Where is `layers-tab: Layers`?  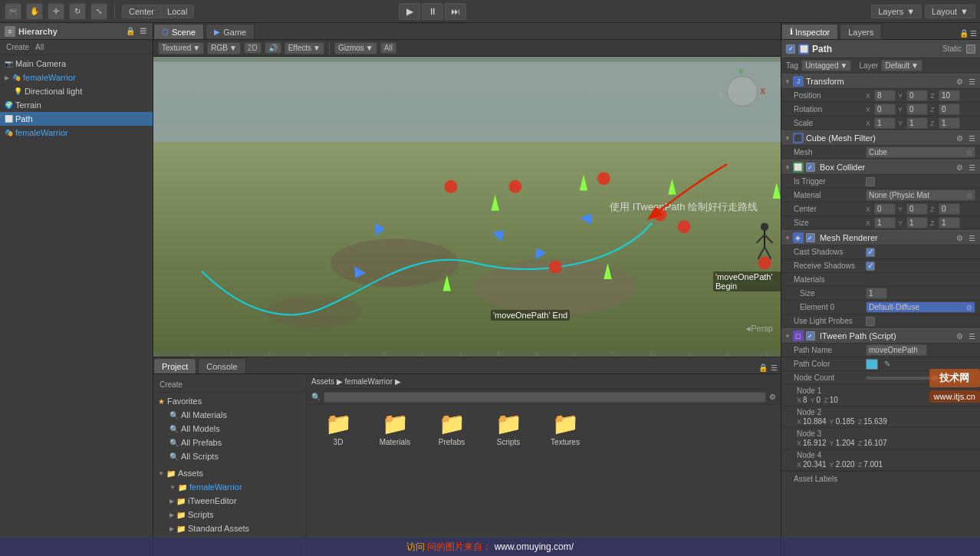
layers-tab: Layers is located at coordinates (860, 31).